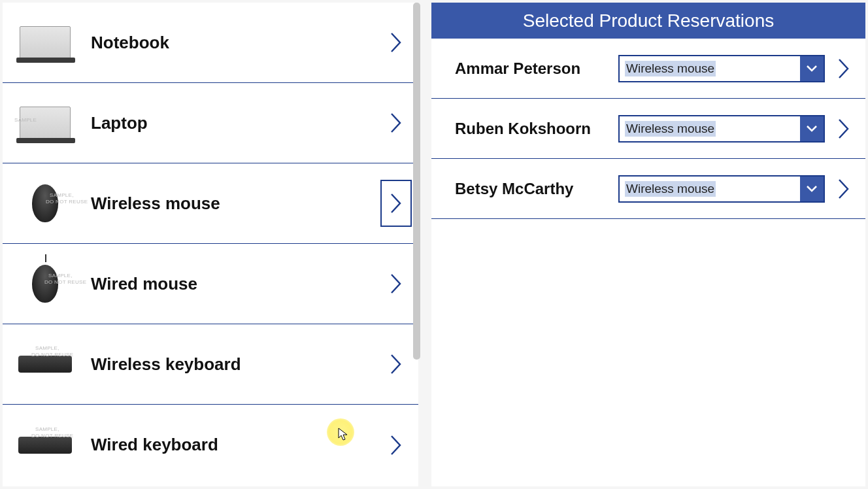 The image size is (868, 489). Describe the element at coordinates (648, 21) in the screenshot. I see `reservations-header: Selected Product Reservations` at that location.